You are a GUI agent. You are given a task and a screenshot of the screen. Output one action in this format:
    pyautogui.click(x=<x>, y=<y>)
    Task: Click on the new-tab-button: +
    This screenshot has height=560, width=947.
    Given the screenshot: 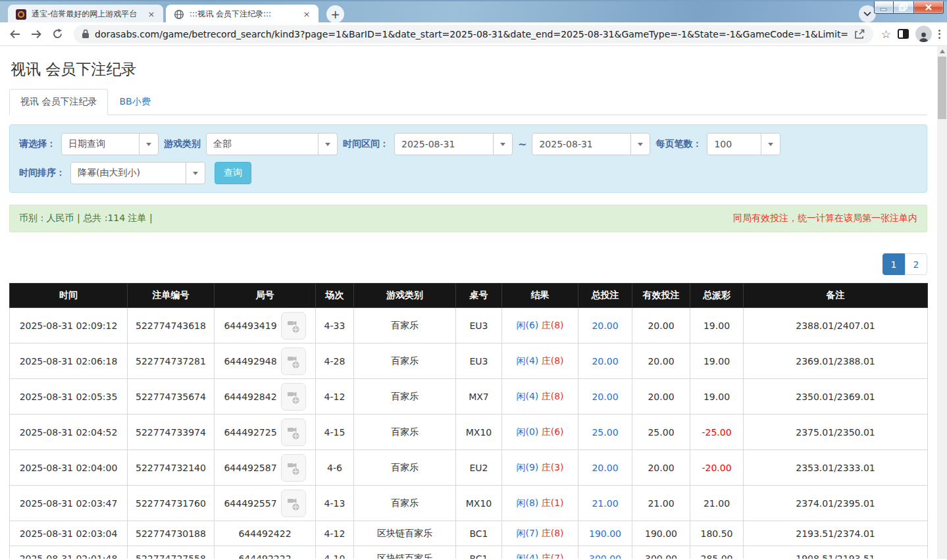 What is the action you would take?
    pyautogui.click(x=336, y=14)
    